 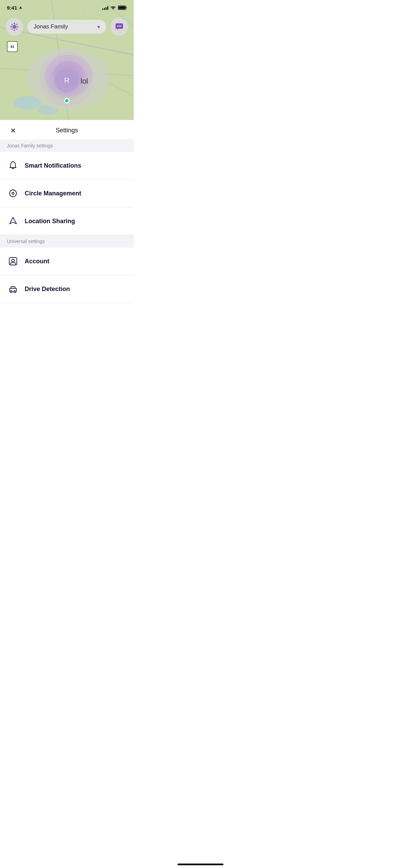 I want to click on family-selector-button: Jonas Family ▾, so click(x=67, y=27).